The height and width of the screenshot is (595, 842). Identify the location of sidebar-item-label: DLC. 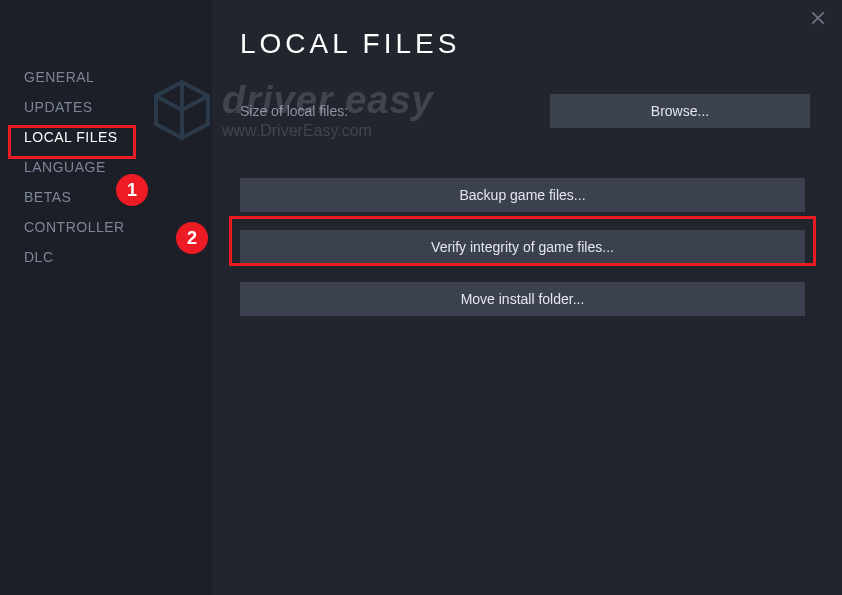
(39, 257).